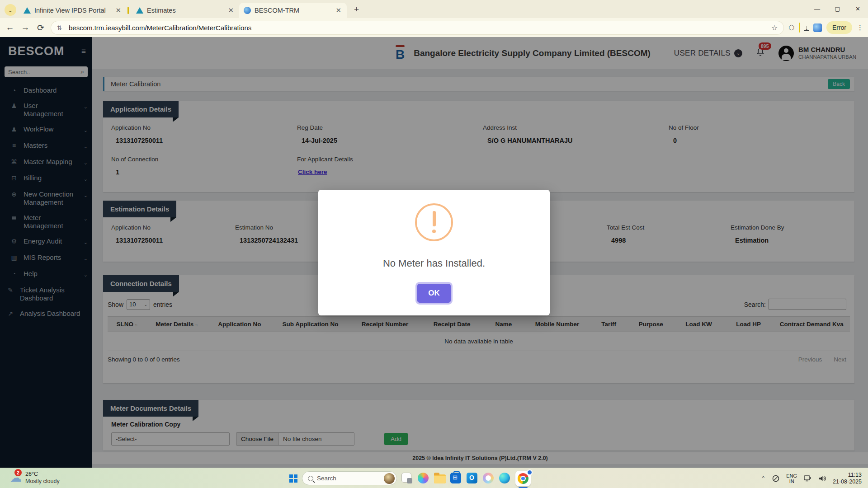 The width and height of the screenshot is (868, 488). I want to click on task-view-icon, so click(406, 478).